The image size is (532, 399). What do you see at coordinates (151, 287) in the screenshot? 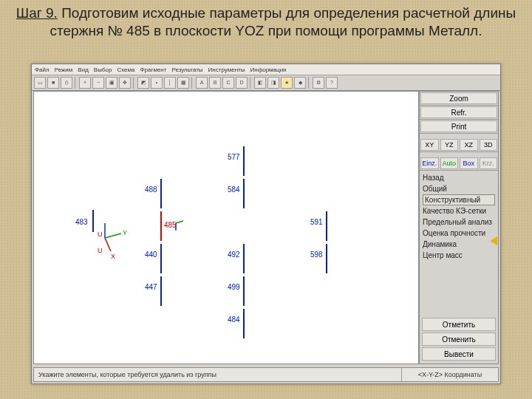
I see `svg-text: 447` at bounding box center [151, 287].